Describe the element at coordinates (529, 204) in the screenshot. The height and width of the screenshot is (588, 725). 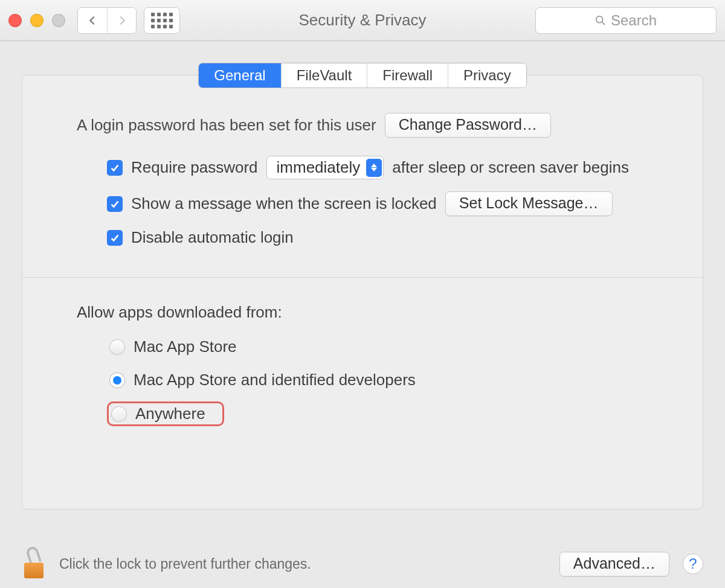
I see `set-lock-message-button: Set Lock Message…` at that location.